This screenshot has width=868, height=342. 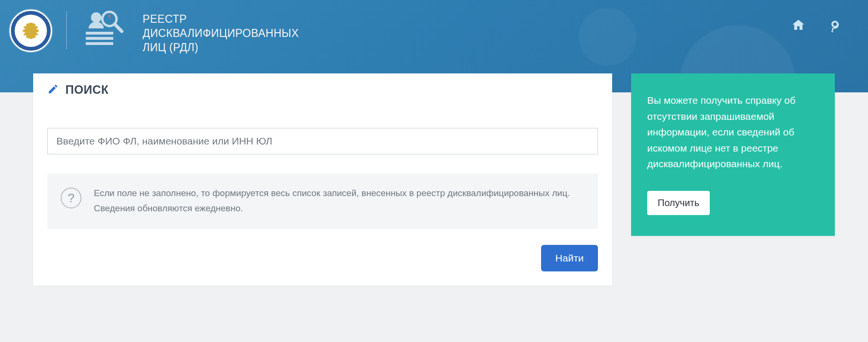 I want to click on hint-line-2: Сведения обновляются ежедневно., so click(x=332, y=208).